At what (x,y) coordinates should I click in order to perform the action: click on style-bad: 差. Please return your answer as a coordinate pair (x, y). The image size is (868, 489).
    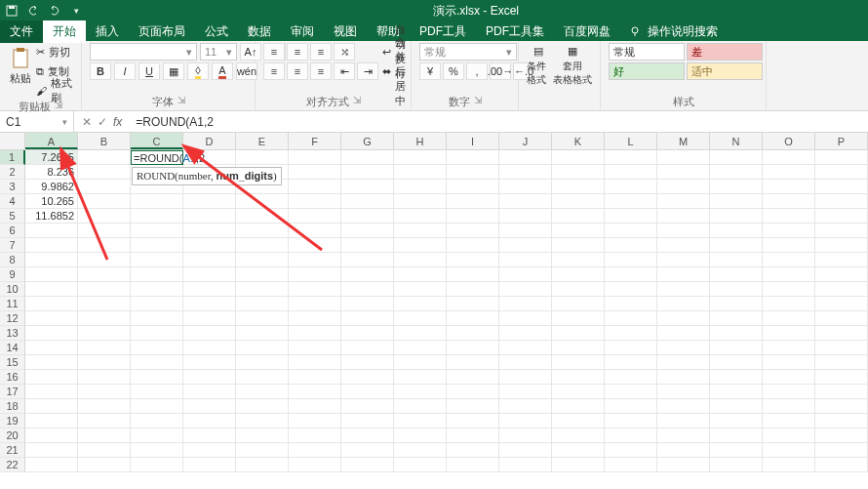
    Looking at the image, I should click on (725, 52).